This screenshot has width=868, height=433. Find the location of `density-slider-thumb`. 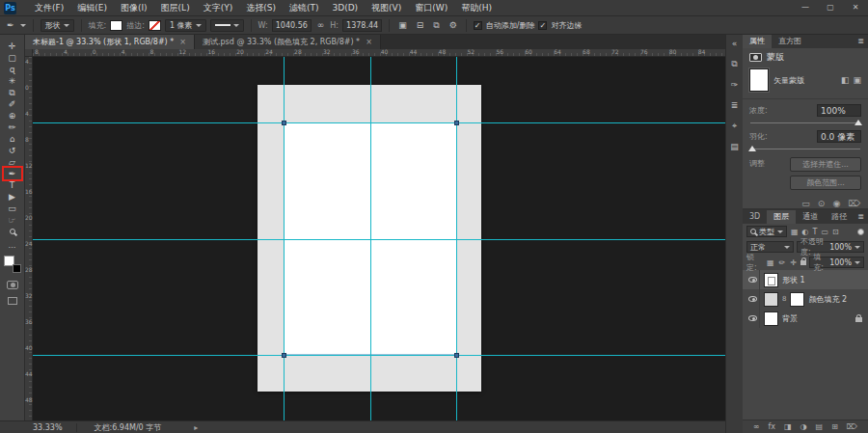

density-slider-thumb is located at coordinates (858, 122).